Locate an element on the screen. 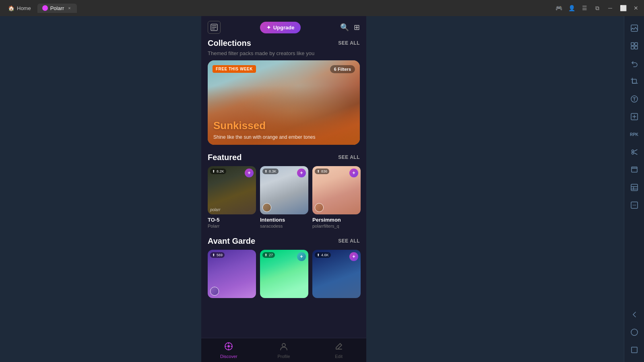  avant-card-plus-2: + is located at coordinates (354, 257).